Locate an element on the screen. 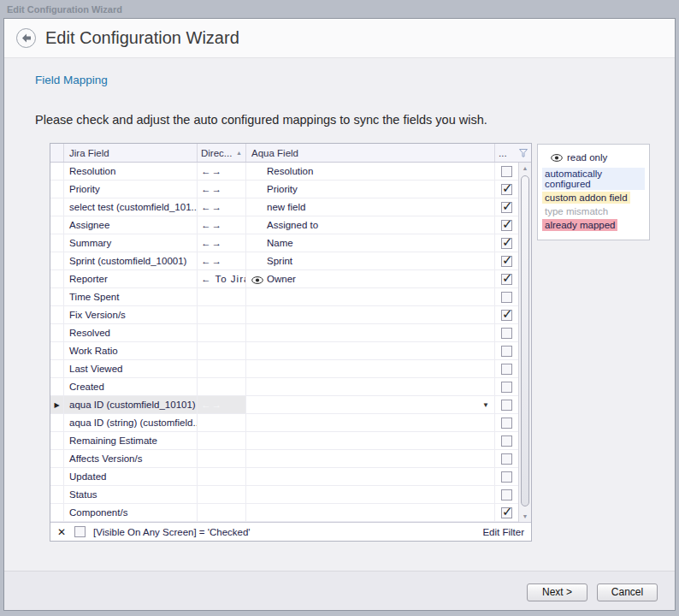  jira-field-cell: Sprint (customfield_10001) is located at coordinates (131, 261).